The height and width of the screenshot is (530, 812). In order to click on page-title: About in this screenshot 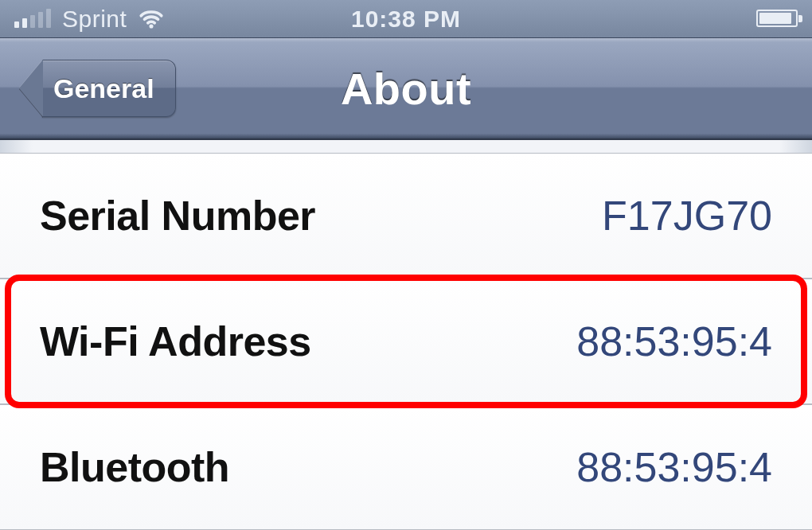, I will do `click(406, 89)`.